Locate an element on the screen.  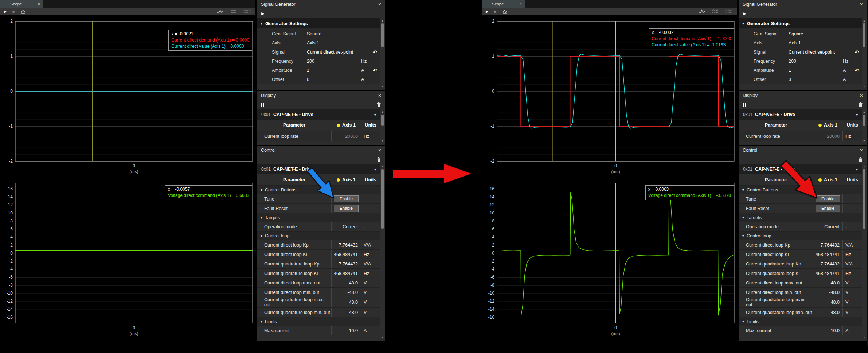
section-generator-settings: ▾ Generator Settings is located at coordinates (800, 23).